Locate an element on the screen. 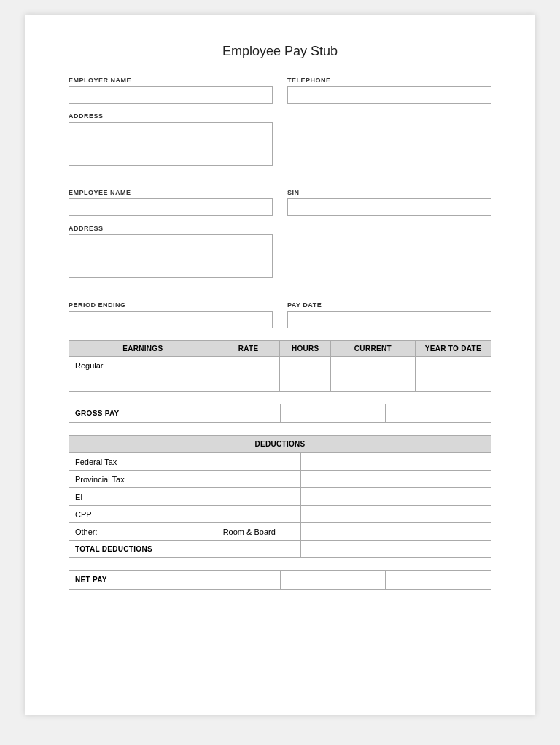 The width and height of the screenshot is (560, 745). earnings-header-rate: RATE is located at coordinates (248, 349).